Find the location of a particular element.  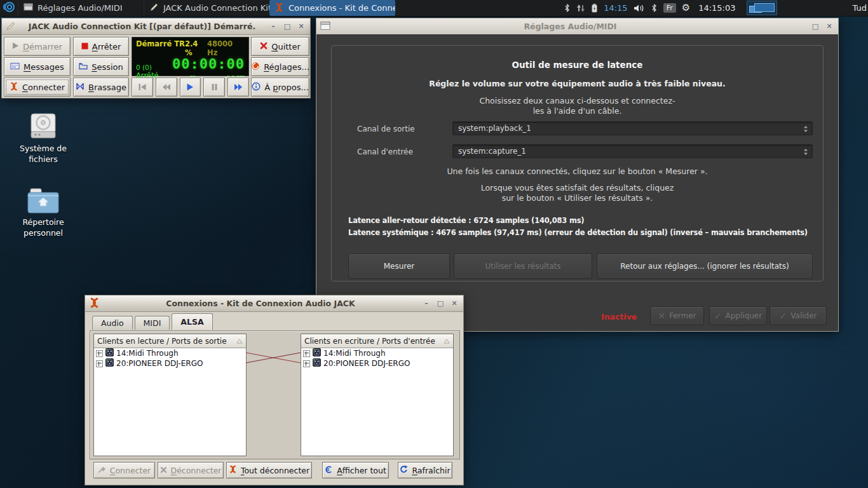

settings-titlebar: Réglages Audio/MIDI □ ✕ is located at coordinates (577, 27).